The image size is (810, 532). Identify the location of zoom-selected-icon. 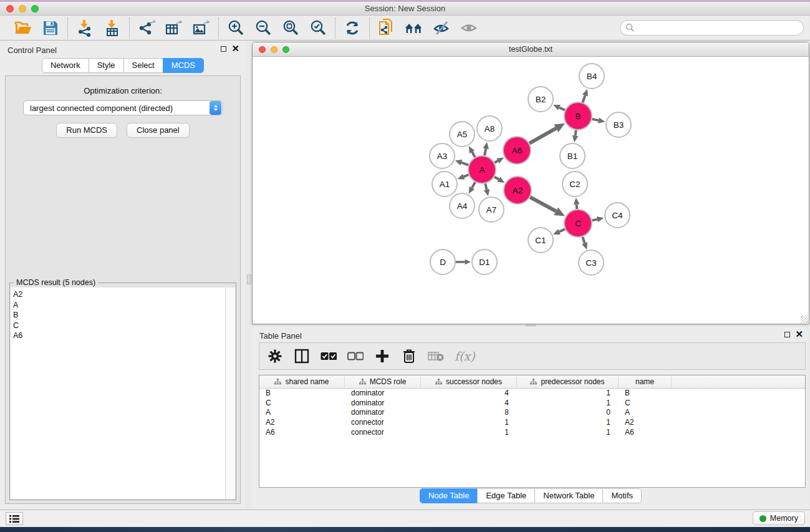
(318, 28).